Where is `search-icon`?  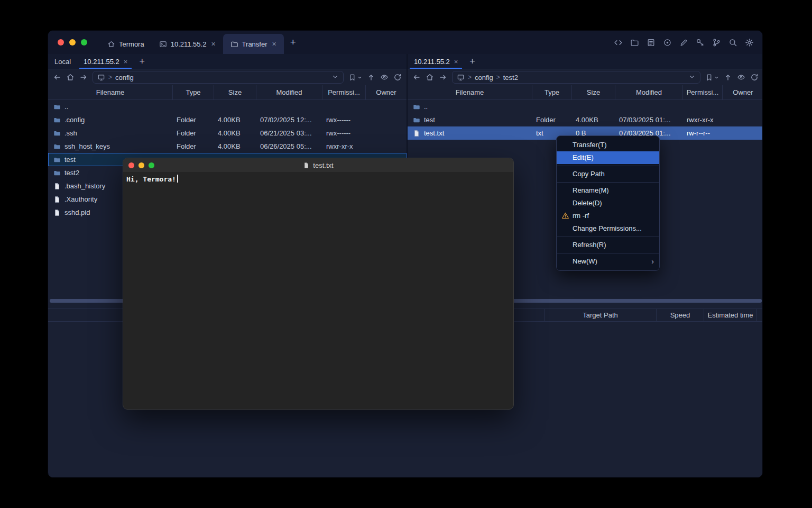
search-icon is located at coordinates (733, 42).